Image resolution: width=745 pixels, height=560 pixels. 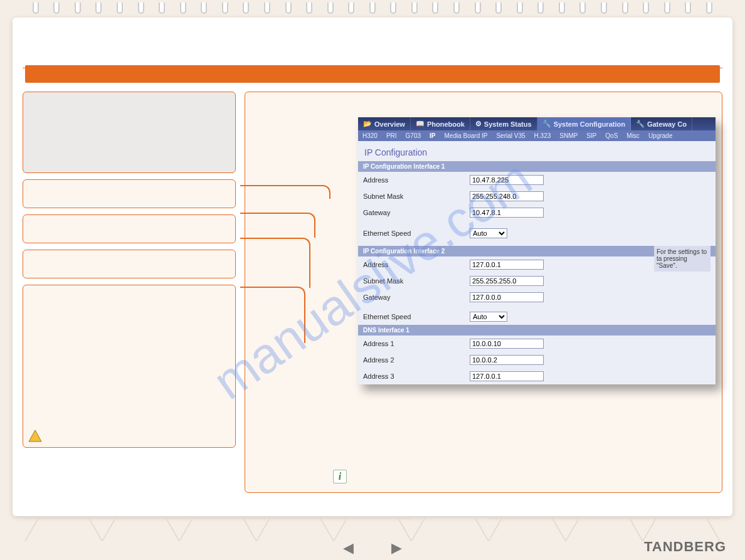 I want to click on dns-addr1-input, so click(x=507, y=344).